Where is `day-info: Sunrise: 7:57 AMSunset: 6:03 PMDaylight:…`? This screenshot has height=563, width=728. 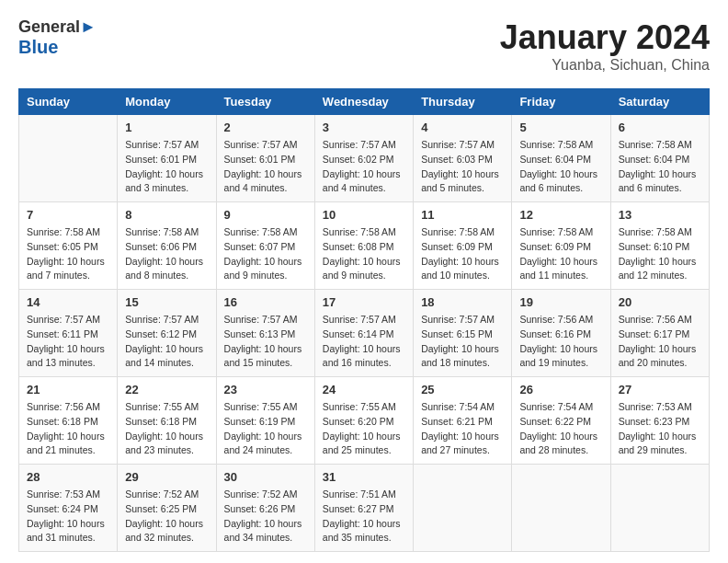
day-info: Sunrise: 7:57 AMSunset: 6:03 PMDaylight:… is located at coordinates (462, 167).